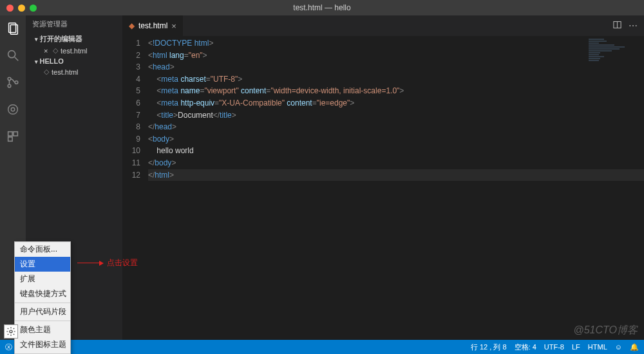 This screenshot has width=644, height=354. I want to click on minimap, so click(614, 64).